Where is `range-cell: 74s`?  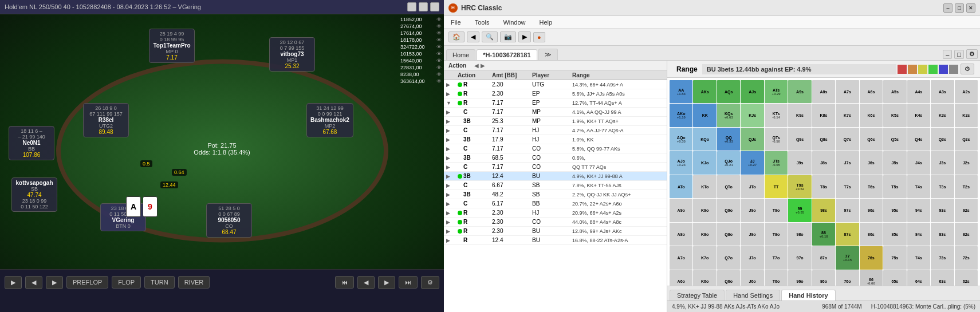
range-cell: 74s is located at coordinates (919, 258).